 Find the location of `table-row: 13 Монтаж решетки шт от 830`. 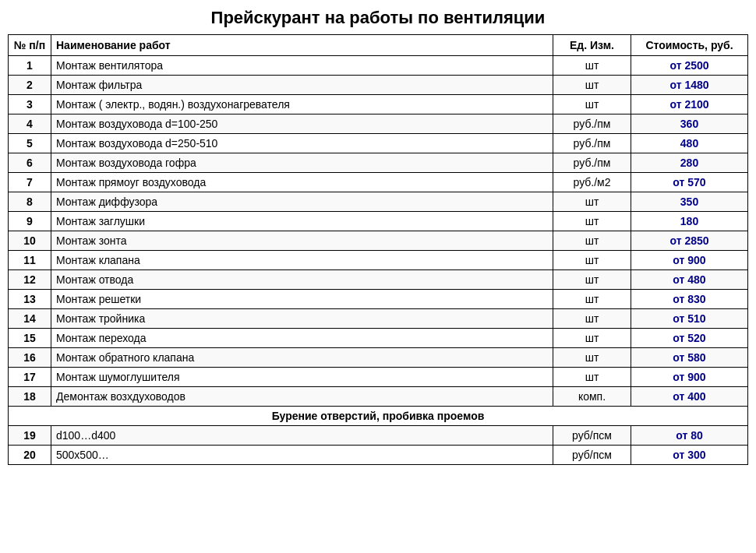

table-row: 13 Монтаж решетки шт от 830 is located at coordinates (379, 299).